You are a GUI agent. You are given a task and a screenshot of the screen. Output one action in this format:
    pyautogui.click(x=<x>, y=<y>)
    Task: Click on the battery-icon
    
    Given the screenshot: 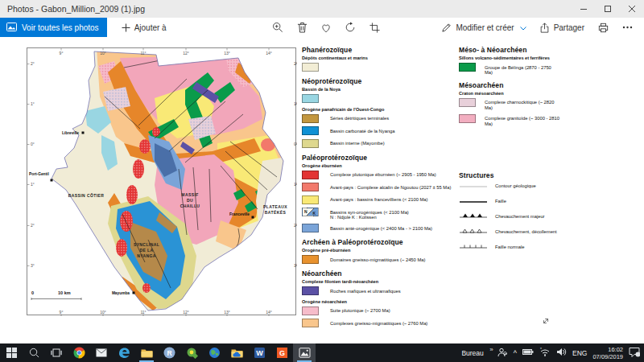 What is the action you would take?
    pyautogui.click(x=528, y=352)
    